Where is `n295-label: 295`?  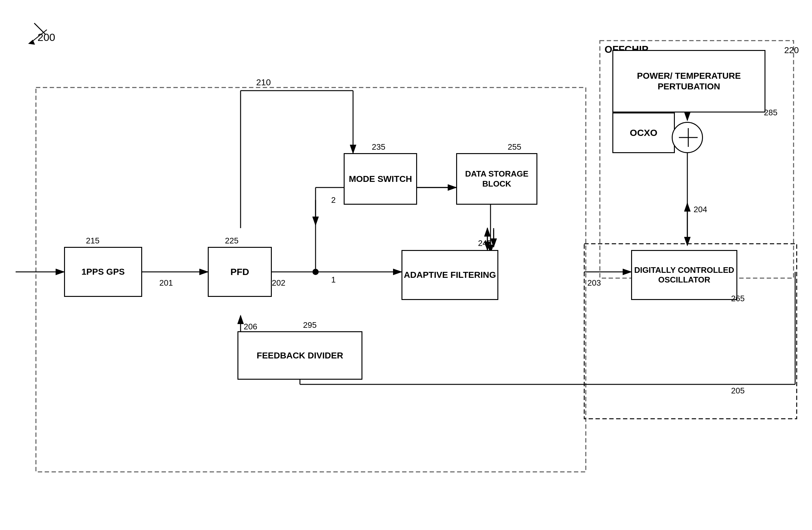
n295-label: 295 is located at coordinates (310, 325).